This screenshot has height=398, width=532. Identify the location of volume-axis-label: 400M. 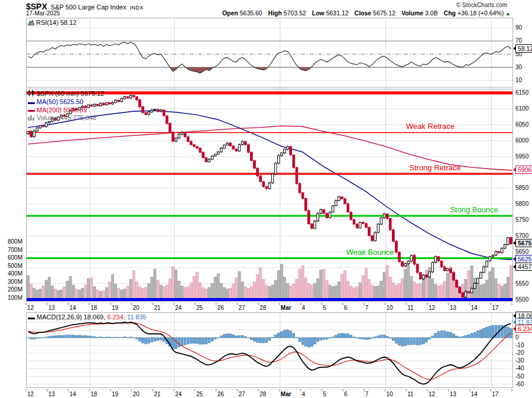
(11, 273).